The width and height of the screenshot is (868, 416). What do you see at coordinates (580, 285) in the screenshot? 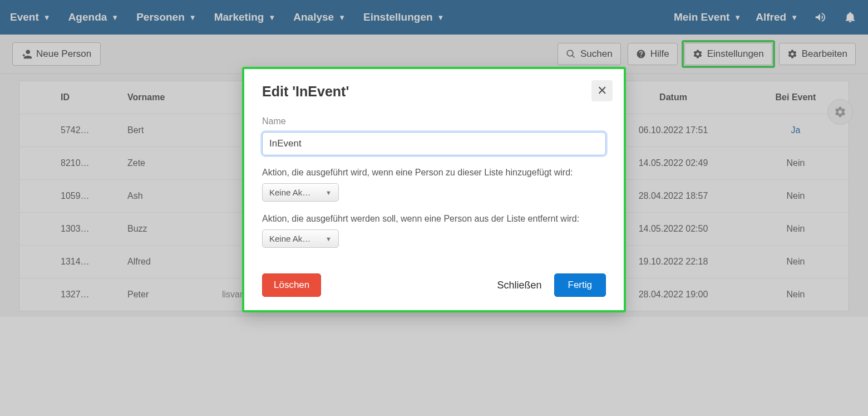
I see `done-button: Fertig` at bounding box center [580, 285].